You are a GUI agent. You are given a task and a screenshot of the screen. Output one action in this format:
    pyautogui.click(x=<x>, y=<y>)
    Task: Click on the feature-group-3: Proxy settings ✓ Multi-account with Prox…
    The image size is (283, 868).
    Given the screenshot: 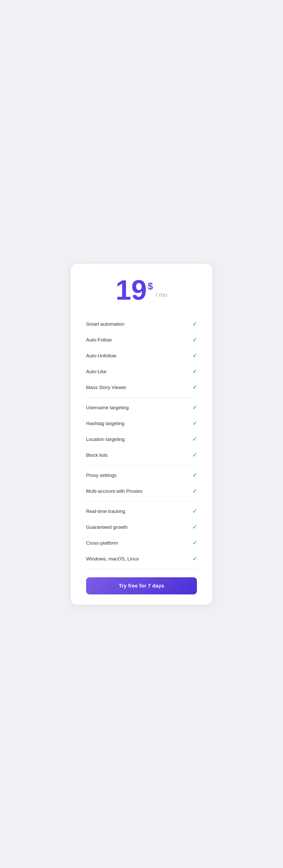 What is the action you would take?
    pyautogui.click(x=142, y=483)
    